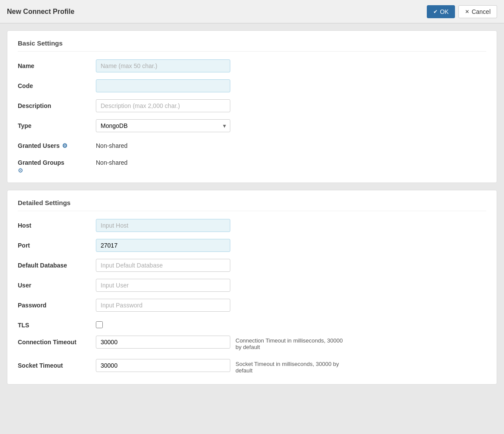 This screenshot has width=504, height=434. I want to click on default-database-label: Default Database, so click(57, 264).